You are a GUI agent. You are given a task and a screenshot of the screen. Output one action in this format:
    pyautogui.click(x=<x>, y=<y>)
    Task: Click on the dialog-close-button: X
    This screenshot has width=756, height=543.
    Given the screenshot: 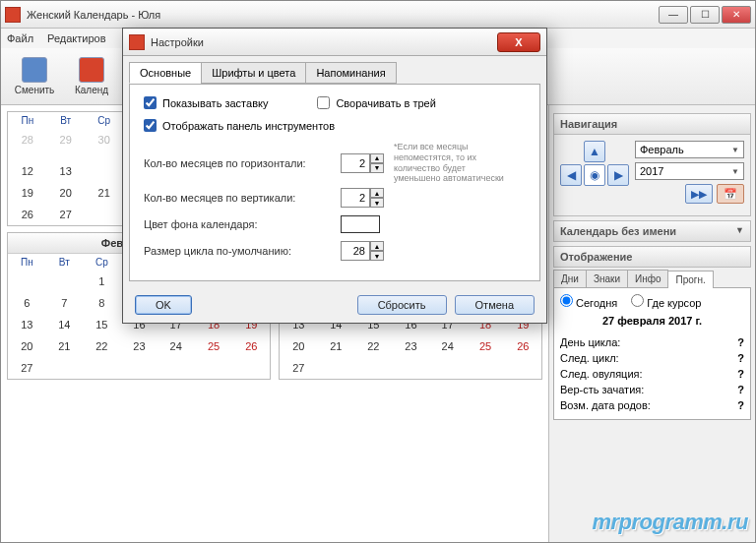 What is the action you would take?
    pyautogui.click(x=519, y=42)
    